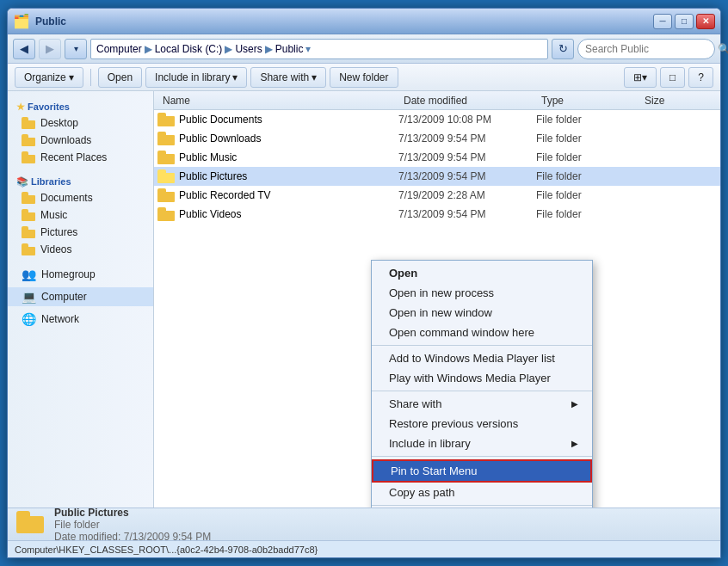 The width and height of the screenshot is (728, 566). I want to click on file-name-cell: Public Music, so click(278, 157).